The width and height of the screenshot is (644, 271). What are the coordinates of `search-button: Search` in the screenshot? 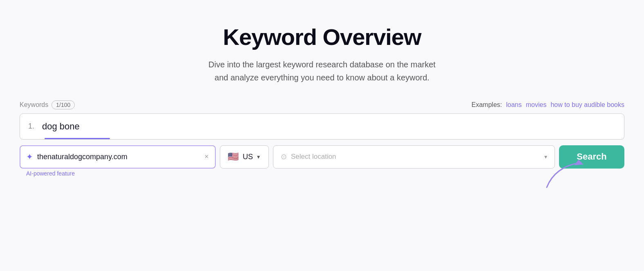 It's located at (592, 157).